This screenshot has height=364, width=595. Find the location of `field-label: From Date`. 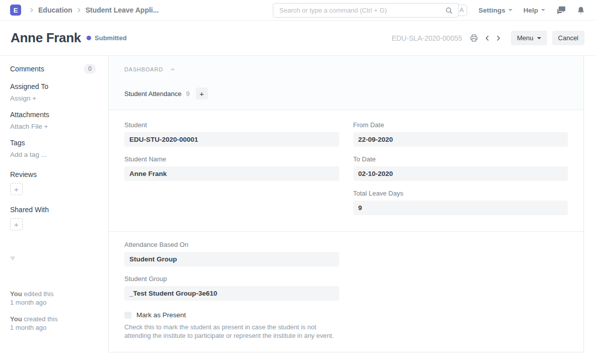

field-label: From Date is located at coordinates (461, 125).